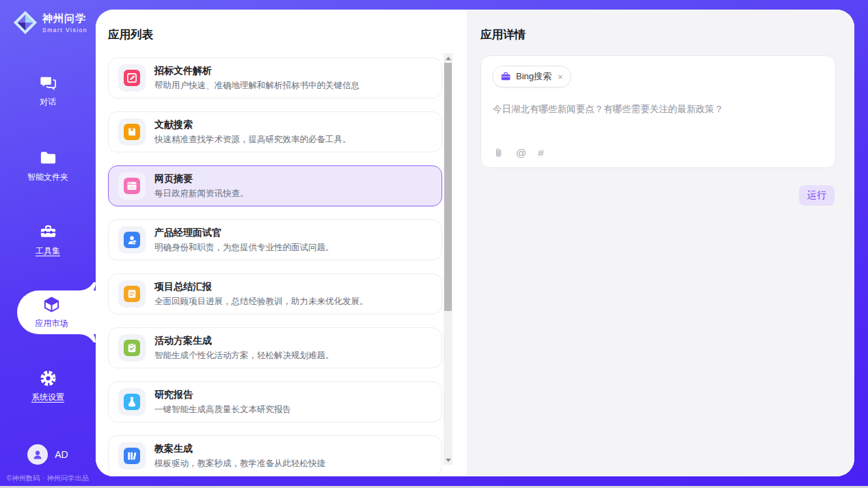 This screenshot has height=488, width=868. Describe the element at coordinates (245, 247) in the screenshot. I see `app-card-description: 明确身份和职责，为您提供专业性的面试问题。` at that location.